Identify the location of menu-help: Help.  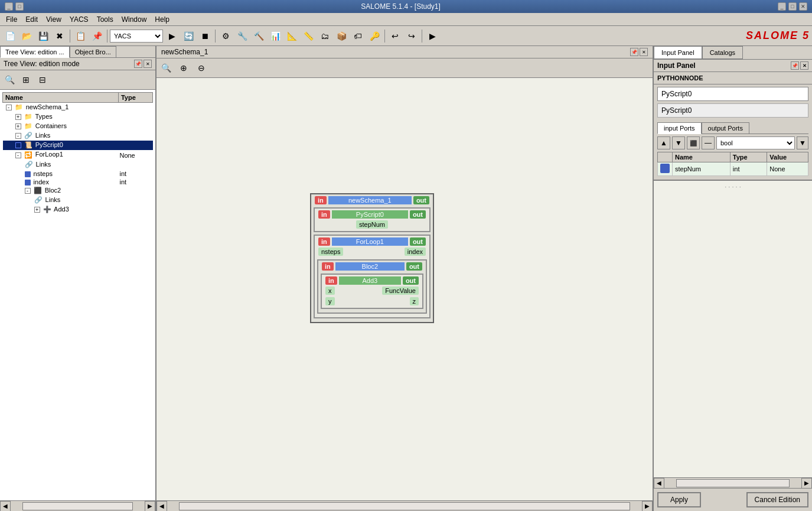
(162, 19).